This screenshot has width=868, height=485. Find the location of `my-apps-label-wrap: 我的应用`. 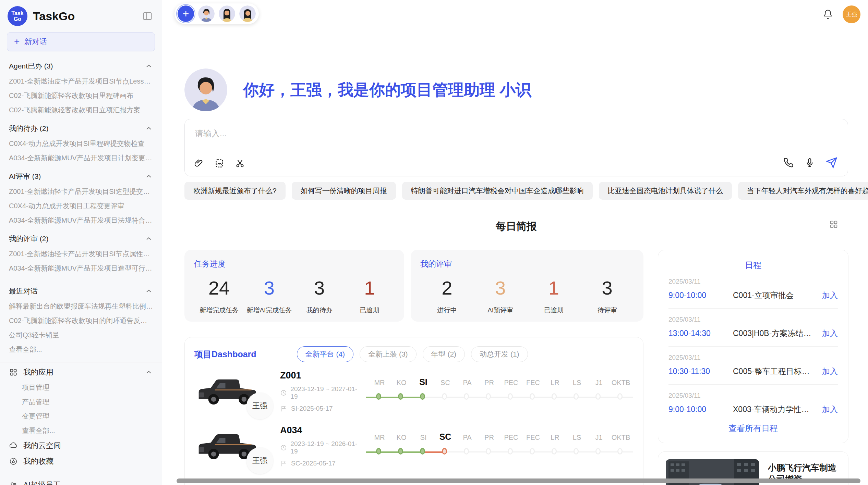

my-apps-label-wrap: 我的应用 is located at coordinates (31, 372).